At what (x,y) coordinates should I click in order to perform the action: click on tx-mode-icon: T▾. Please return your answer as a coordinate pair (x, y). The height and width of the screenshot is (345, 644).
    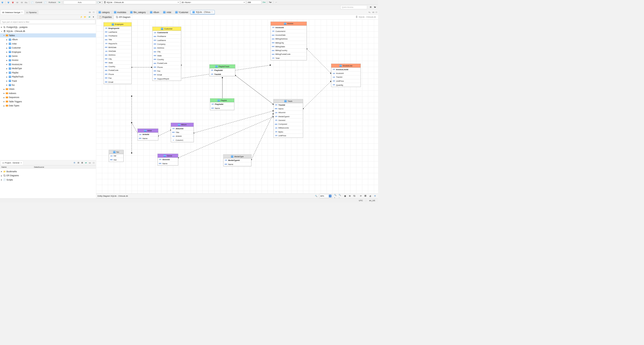
    Looking at the image, I should click on (59, 2).